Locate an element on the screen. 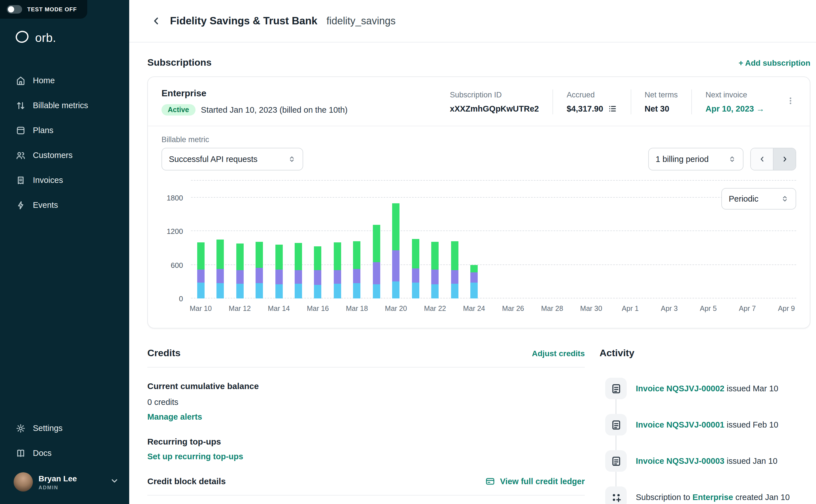 This screenshot has height=504, width=816. activity-item: Subscription to Enterprise created Jan 1… is located at coordinates (708, 491).